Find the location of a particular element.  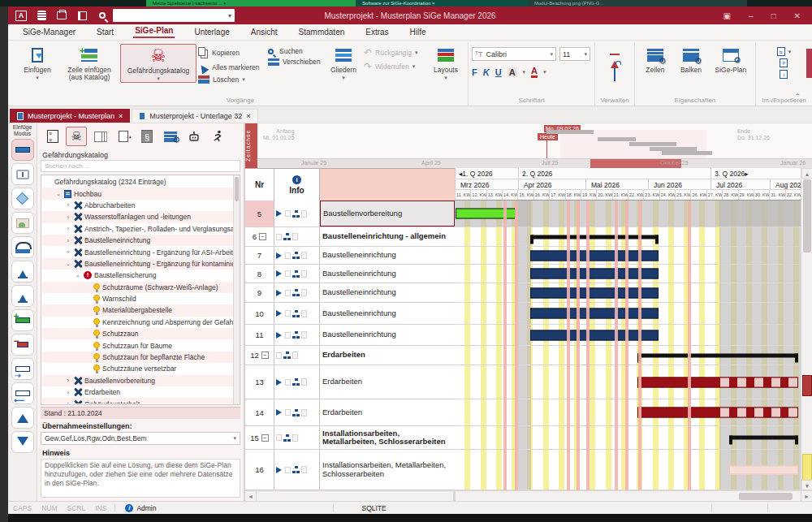

insert-mode-cone-check-button is located at coordinates (23, 271).